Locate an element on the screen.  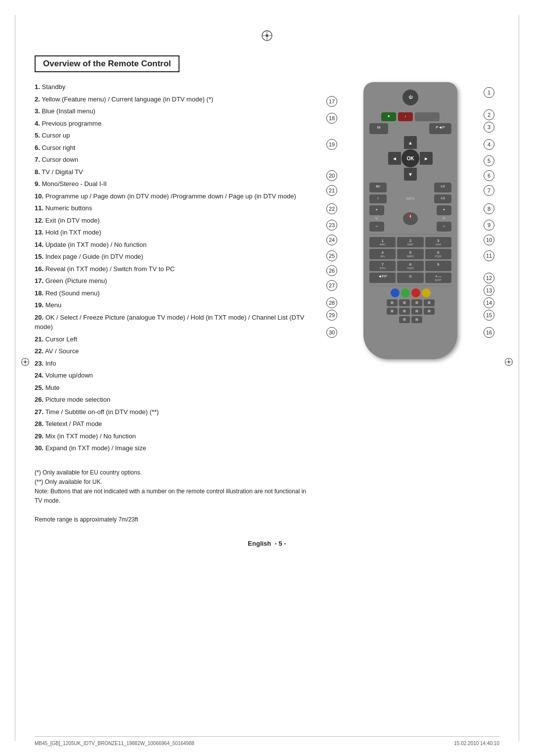
callout-22: 22 is located at coordinates (332, 209).